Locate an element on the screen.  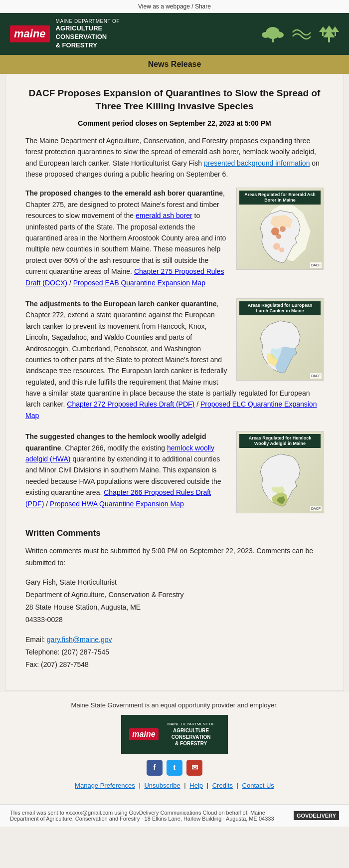
footer-main: Maine State Government is an equal oppor… is located at coordinates (174, 747).